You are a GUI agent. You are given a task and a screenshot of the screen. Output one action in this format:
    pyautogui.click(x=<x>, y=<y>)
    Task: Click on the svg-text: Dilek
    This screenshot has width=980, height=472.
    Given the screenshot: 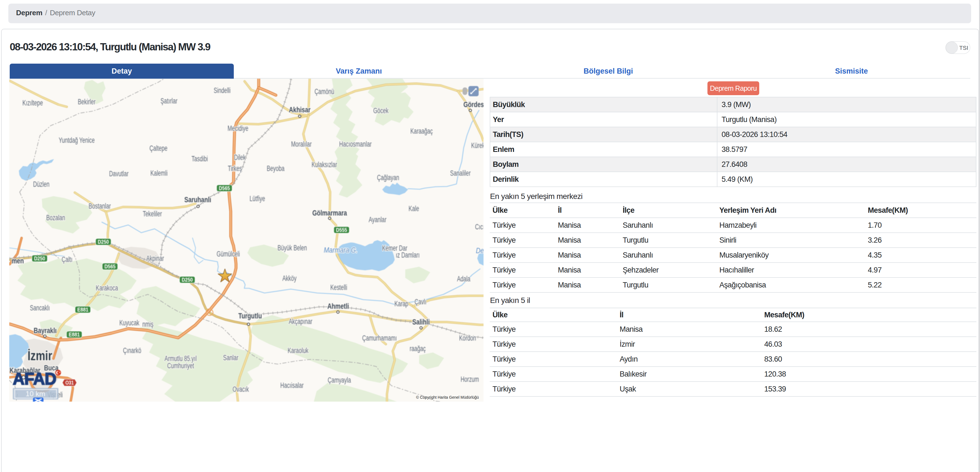 What is the action you would take?
    pyautogui.click(x=240, y=157)
    